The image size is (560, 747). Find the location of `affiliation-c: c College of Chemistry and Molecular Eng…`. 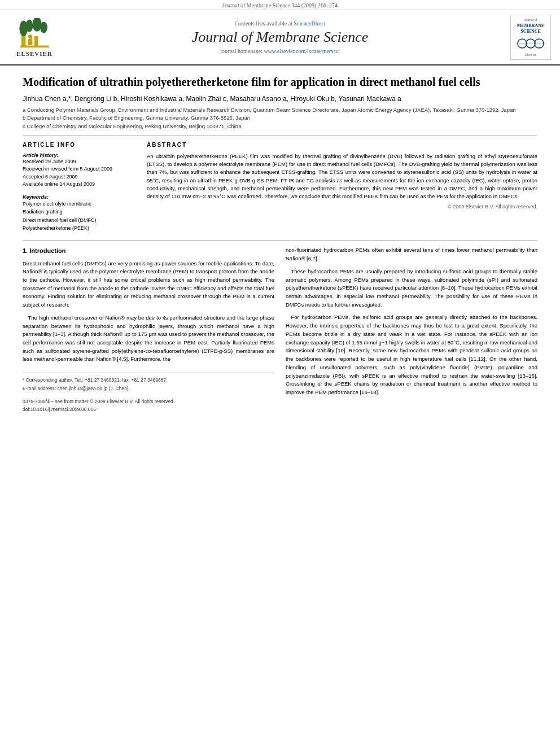

affiliation-c: c College of Chemistry and Molecular Eng… is located at coordinates (280, 126).